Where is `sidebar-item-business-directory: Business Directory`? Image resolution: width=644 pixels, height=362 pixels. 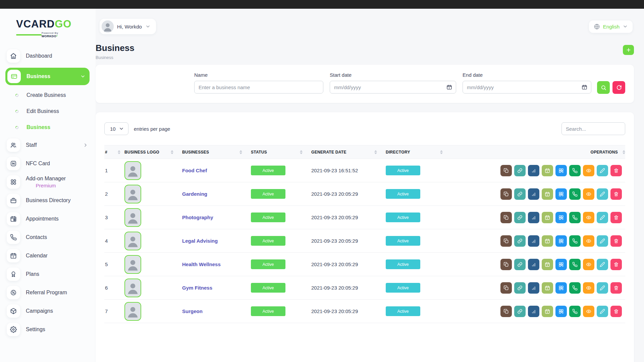
sidebar-item-business-directory: Business Directory is located at coordinates (48, 200).